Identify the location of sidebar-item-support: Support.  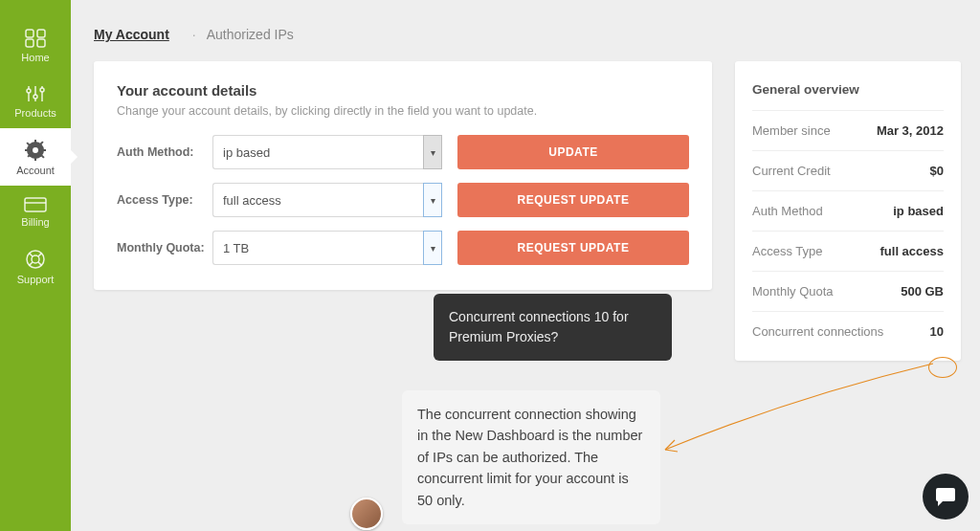
(35, 266).